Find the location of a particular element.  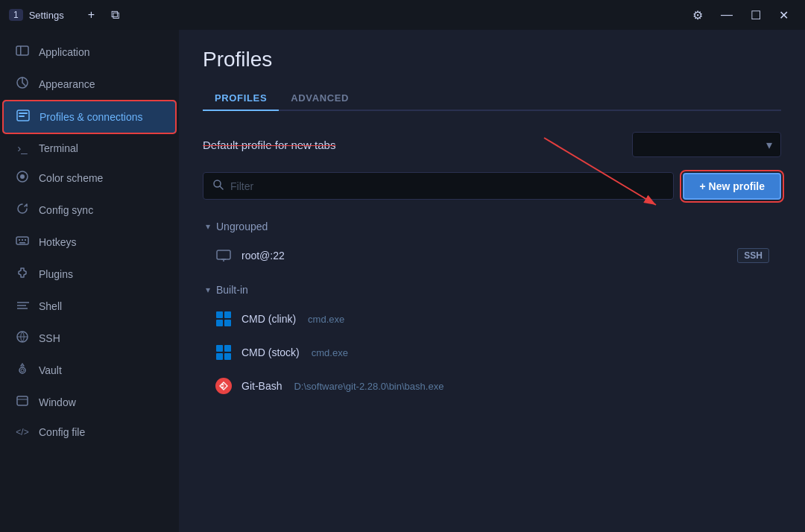

sidebar-item-profiles: Profiles & connections is located at coordinates (89, 117).